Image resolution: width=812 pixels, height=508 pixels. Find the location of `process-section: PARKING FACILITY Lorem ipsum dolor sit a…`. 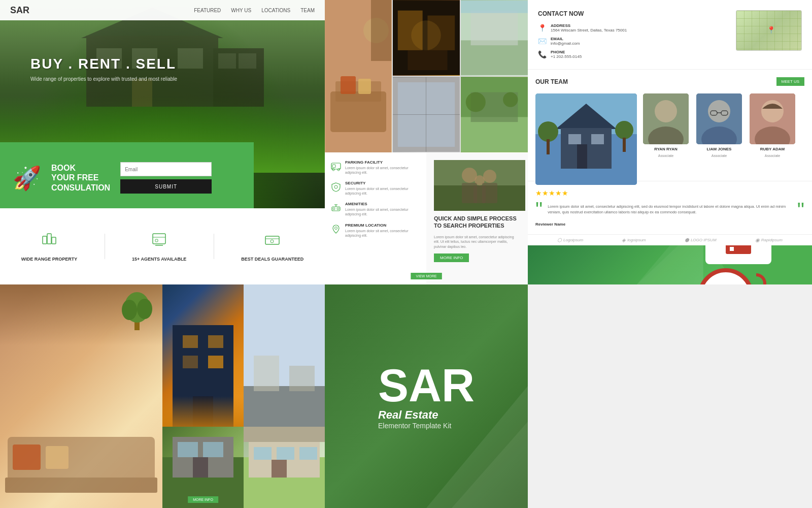

process-section: PARKING FACILITY Lorem ipsum dolor sit a… is located at coordinates (426, 218).